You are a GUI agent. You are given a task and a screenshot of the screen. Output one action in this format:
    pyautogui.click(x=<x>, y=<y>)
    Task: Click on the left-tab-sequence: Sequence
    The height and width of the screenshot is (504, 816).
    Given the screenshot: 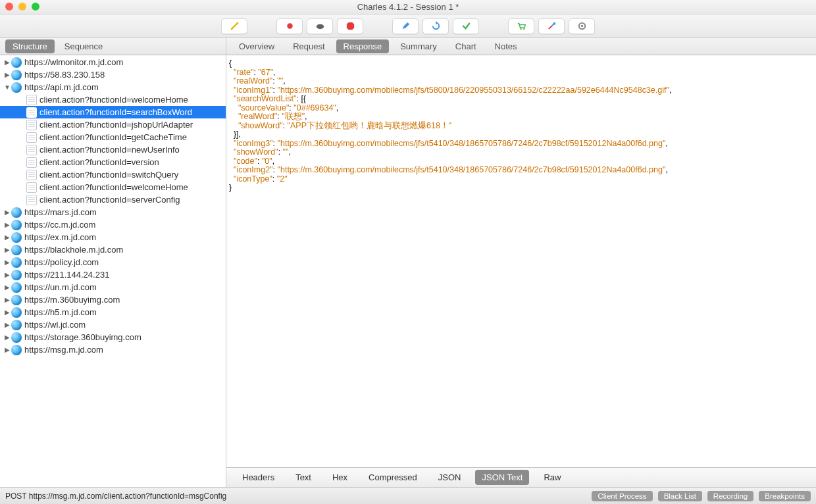 What is the action you would take?
    pyautogui.click(x=84, y=46)
    